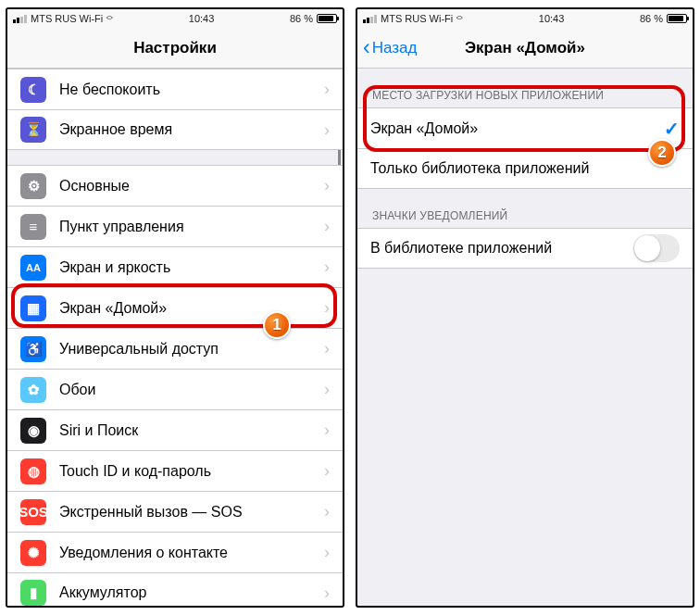 This screenshot has height=615, width=700. I want to click on gear-icon: ⚙, so click(33, 186).